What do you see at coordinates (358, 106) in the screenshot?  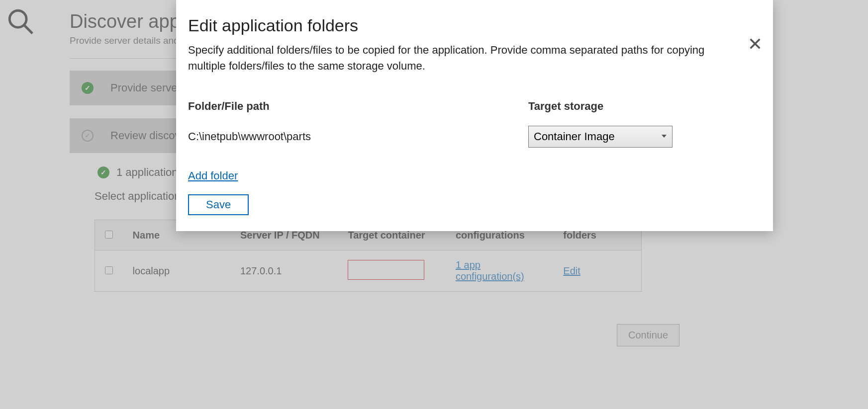 I see `column-folder-path: Folder/File path` at bounding box center [358, 106].